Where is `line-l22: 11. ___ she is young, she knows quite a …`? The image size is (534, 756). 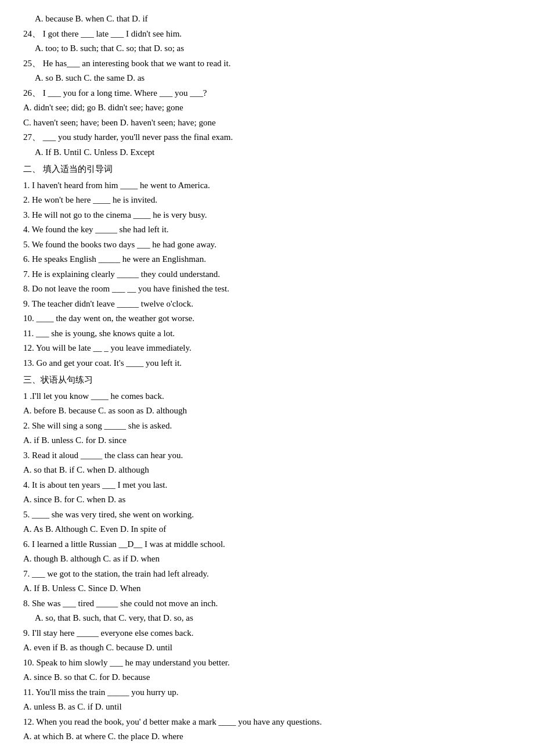 line-l22: 11. ___ she is young, she knows quite a … is located at coordinates (267, 334).